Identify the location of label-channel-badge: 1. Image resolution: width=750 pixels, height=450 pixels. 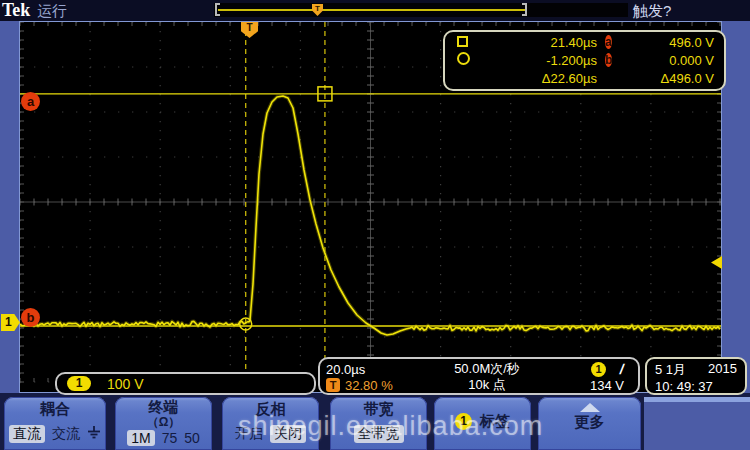
(464, 422).